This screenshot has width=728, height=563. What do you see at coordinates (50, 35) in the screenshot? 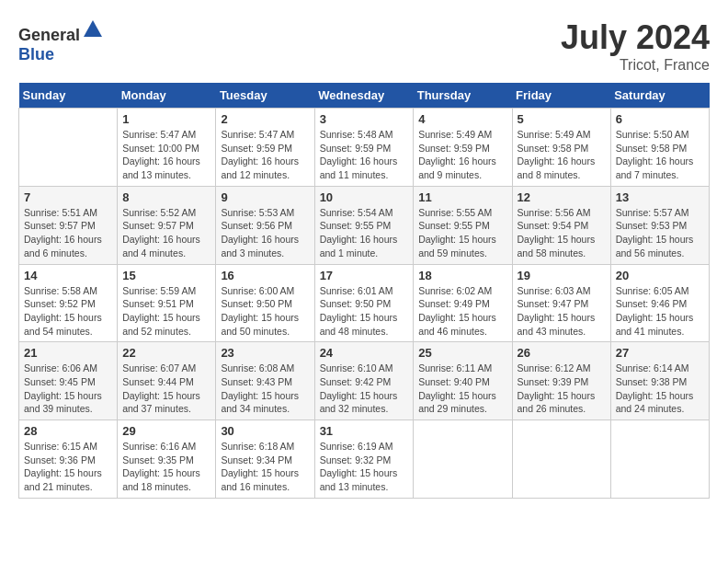
I see `logo-general: General` at bounding box center [50, 35].